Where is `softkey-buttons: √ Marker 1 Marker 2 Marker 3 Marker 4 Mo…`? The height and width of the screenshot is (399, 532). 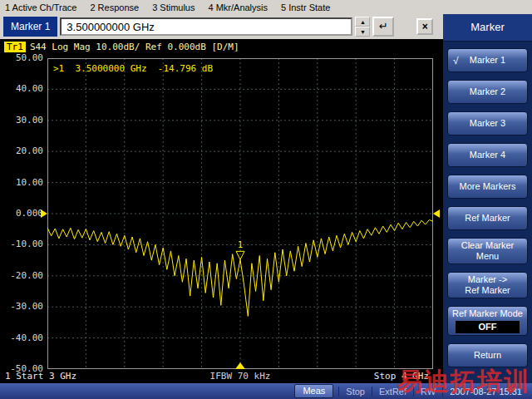 softkey-buttons: √ Marker 1 Marker 2 Marker 3 Marker 4 Mo… is located at coordinates (487, 208).